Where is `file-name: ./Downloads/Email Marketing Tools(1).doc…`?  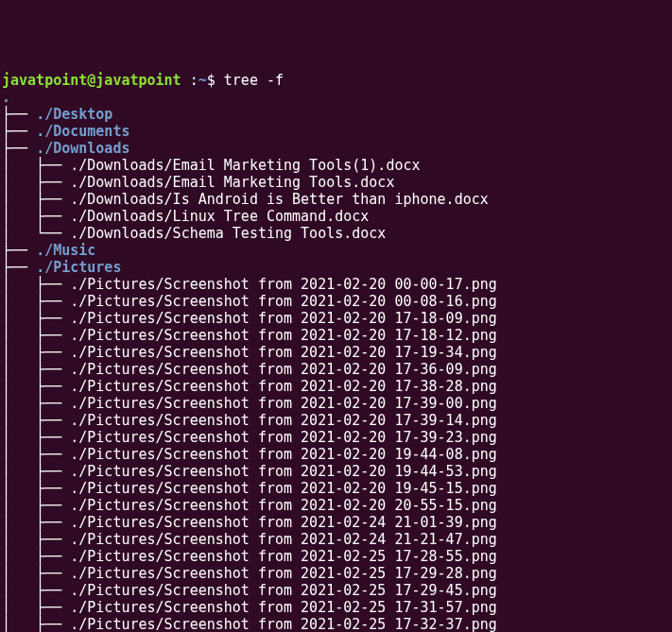
file-name: ./Downloads/Email Marketing Tools(1).doc… is located at coordinates (245, 165).